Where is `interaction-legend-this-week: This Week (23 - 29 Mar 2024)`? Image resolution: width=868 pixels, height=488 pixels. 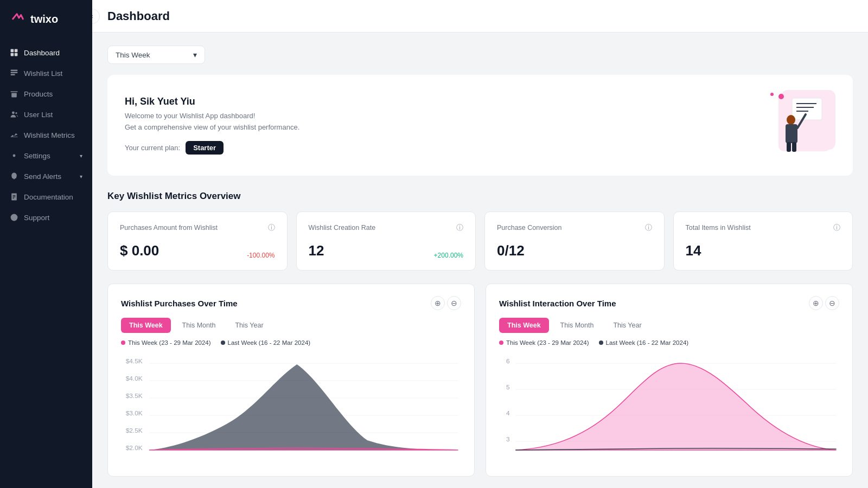 interaction-legend-this-week: This Week (23 - 29 Mar 2024) is located at coordinates (544, 343).